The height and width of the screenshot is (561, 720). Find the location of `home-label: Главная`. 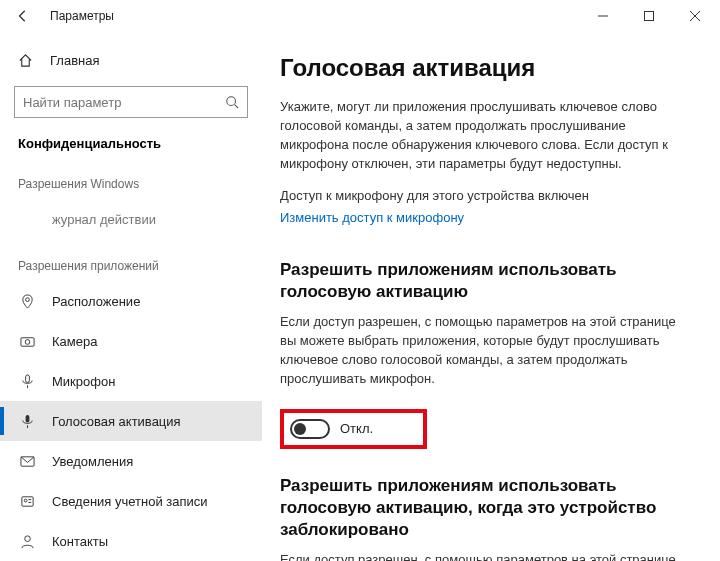

home-label: Главная is located at coordinates (74, 60).